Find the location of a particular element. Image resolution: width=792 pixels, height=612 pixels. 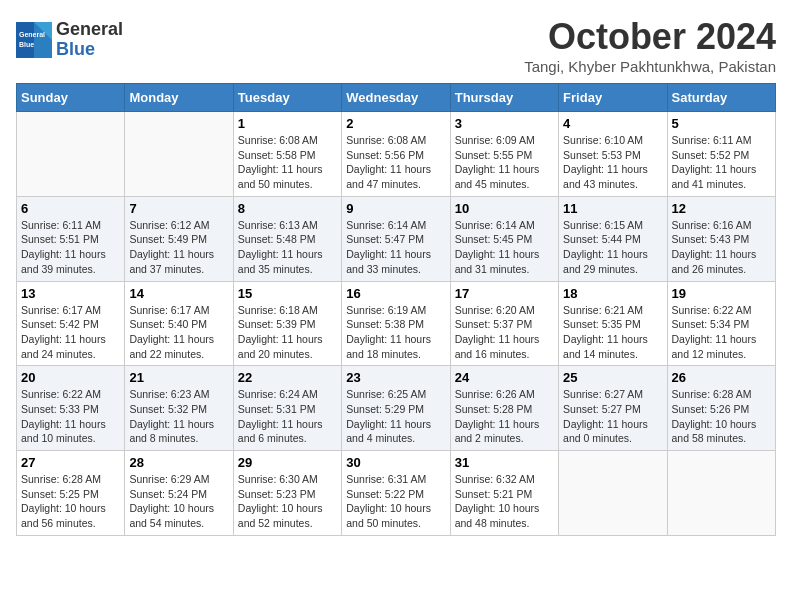

day-info: Sunrise: 6:19 AMSunset: 5:38 PMDaylight:… is located at coordinates (396, 332).